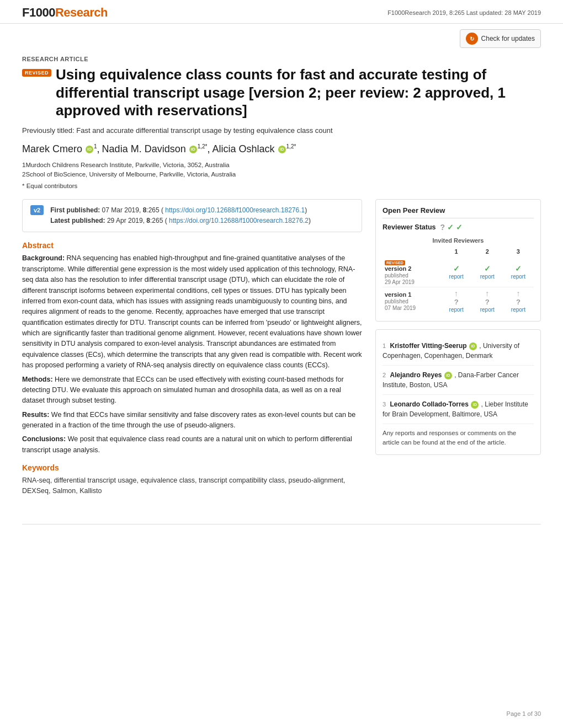  Describe the element at coordinates (192, 216) in the screenshot. I see `version-info-box: v2 First published: 07 Mar 2019, 8:265 (…` at that location.